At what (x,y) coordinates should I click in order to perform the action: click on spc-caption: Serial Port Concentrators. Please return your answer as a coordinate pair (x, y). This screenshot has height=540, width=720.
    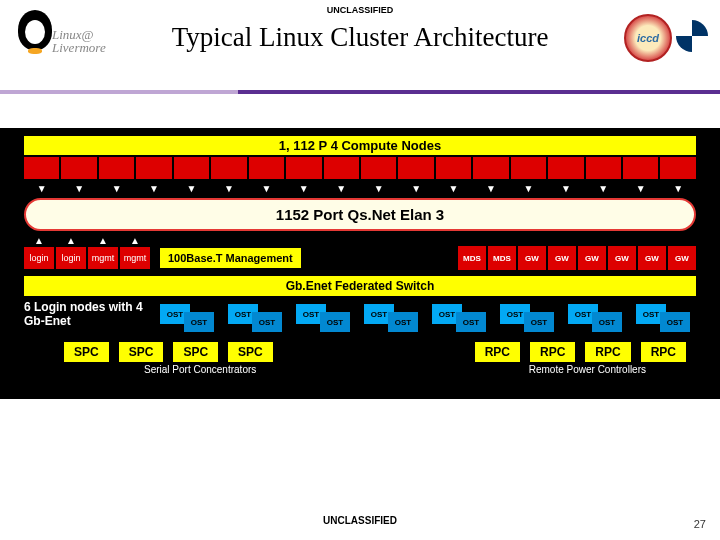
    Looking at the image, I should click on (200, 370).